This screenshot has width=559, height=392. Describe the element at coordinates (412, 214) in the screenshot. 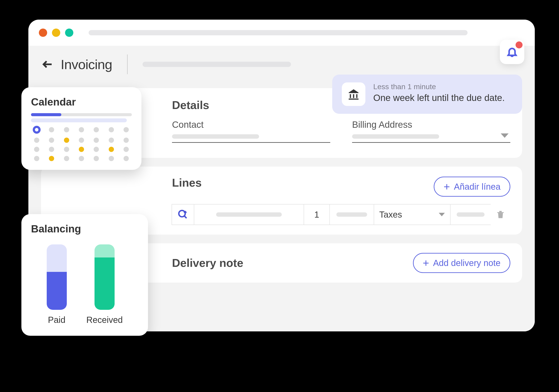

I see `line-tax-select: Taxes` at that location.